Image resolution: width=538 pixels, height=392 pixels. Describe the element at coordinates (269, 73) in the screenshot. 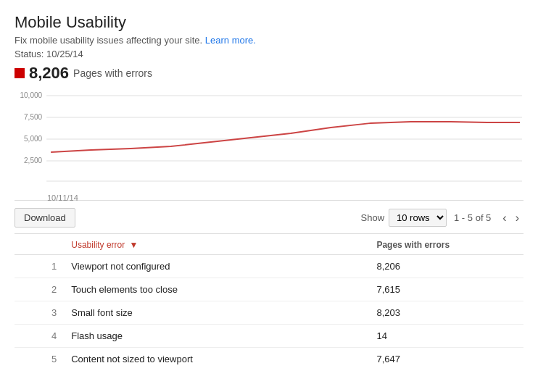

I see `error-summary: 8,206 Pages with errors` at that location.